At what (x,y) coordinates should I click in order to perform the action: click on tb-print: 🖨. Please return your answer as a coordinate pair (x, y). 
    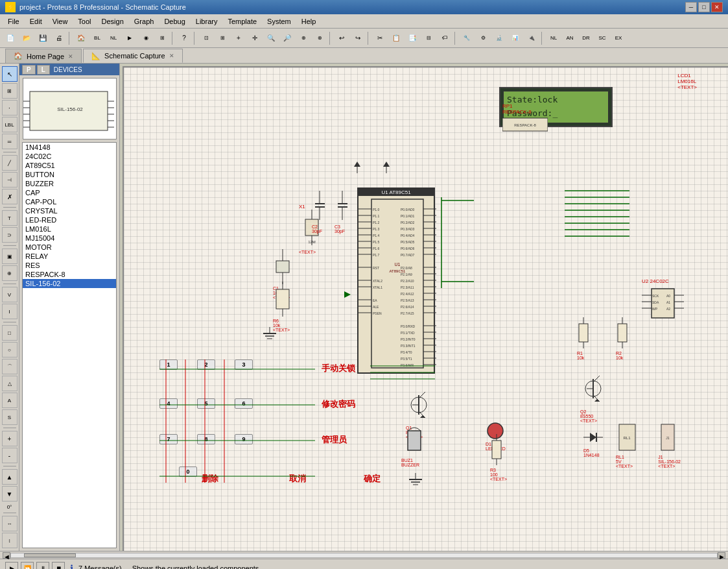
    Looking at the image, I should click on (59, 38).